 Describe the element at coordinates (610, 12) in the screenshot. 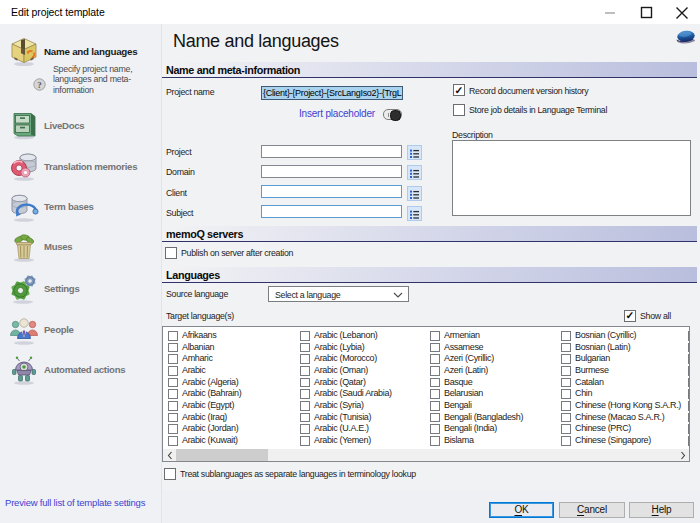

I see `minimize-button` at that location.